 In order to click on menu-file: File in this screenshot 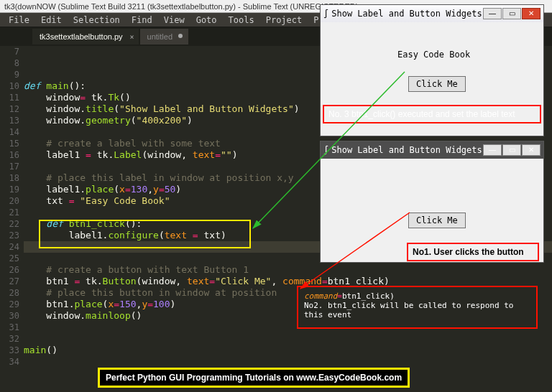, I will do `click(19, 20)`.